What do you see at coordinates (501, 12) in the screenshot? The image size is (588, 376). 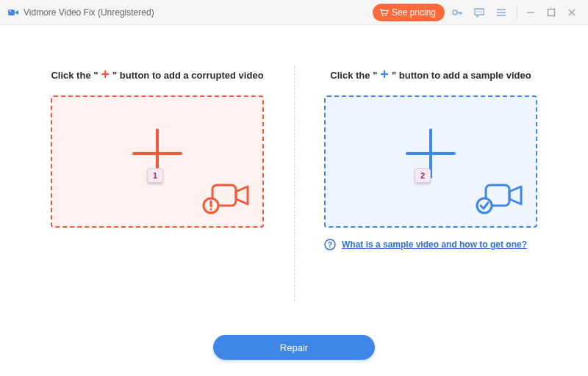 I see `menu-icon` at bounding box center [501, 12].